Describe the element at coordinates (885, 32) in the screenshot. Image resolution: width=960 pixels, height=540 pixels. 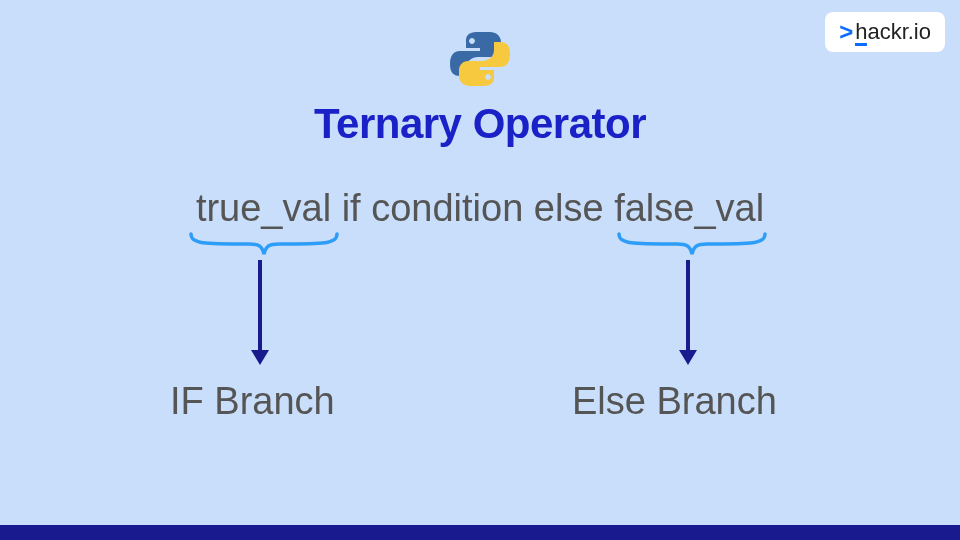
I see `brand-badge: > hackr.io` at that location.